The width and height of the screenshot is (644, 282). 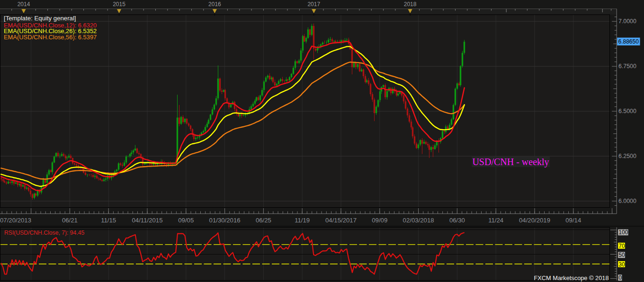 What do you see at coordinates (622, 264) in the screenshot?
I see `svg-text: 30` at bounding box center [622, 264].